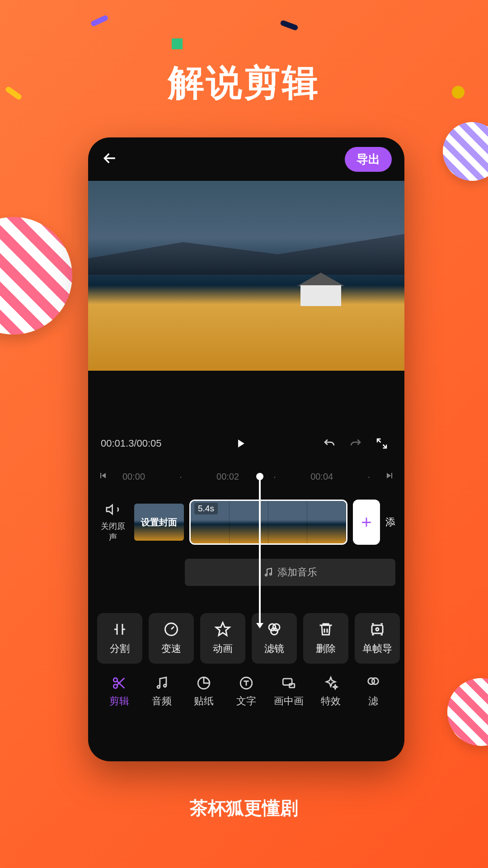  What do you see at coordinates (113, 532) in the screenshot?
I see `mute-label: 关闭原声` at bounding box center [113, 532].